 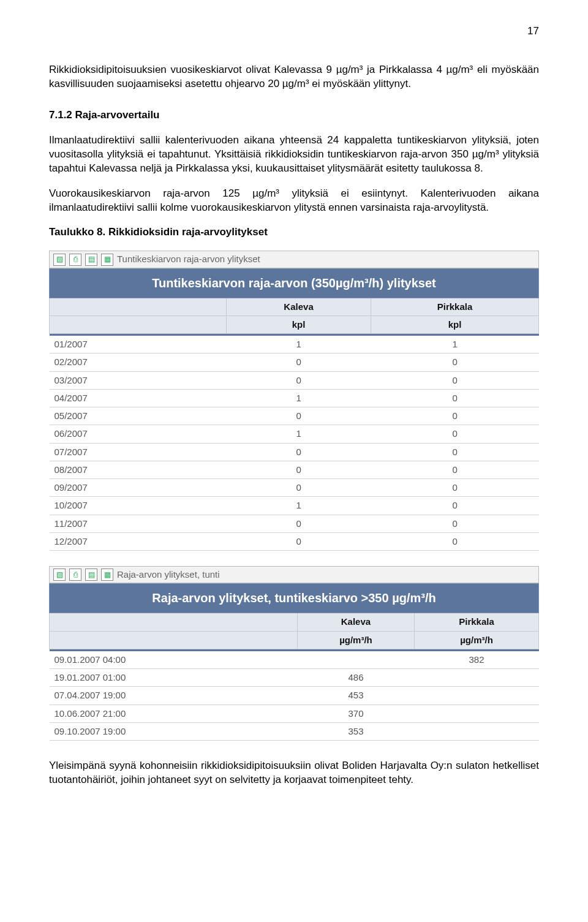 I want to click on row-label: 12/2007, so click(x=138, y=542).